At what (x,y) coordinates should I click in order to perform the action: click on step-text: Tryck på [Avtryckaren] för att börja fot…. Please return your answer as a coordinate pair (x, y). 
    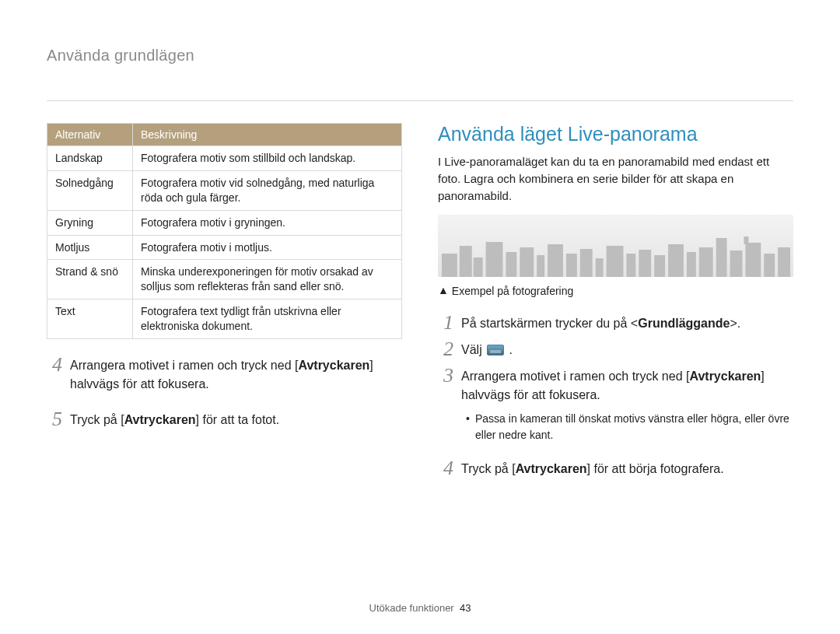
    Looking at the image, I should click on (593, 468).